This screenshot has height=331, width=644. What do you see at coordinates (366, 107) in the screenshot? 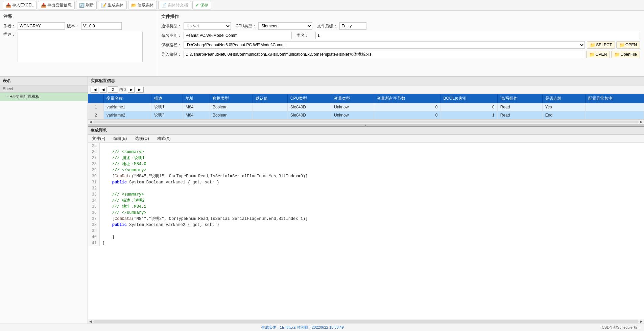
I see `table-row: 1 varName1 说明1 M84 Boolean Sie840D Unkno…` at bounding box center [366, 107].